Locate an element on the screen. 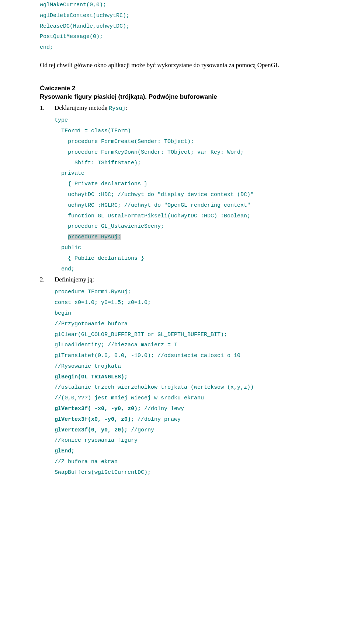 The width and height of the screenshot is (354, 644). code-line: procedure FormCreate(Sender: TObject); is located at coordinates (124, 141).